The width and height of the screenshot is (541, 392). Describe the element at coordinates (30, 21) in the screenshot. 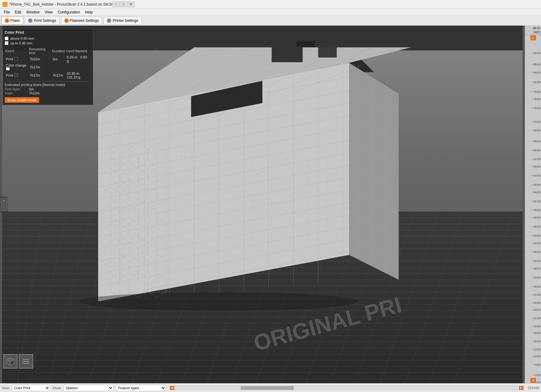

I see `print-settings-icon` at that location.